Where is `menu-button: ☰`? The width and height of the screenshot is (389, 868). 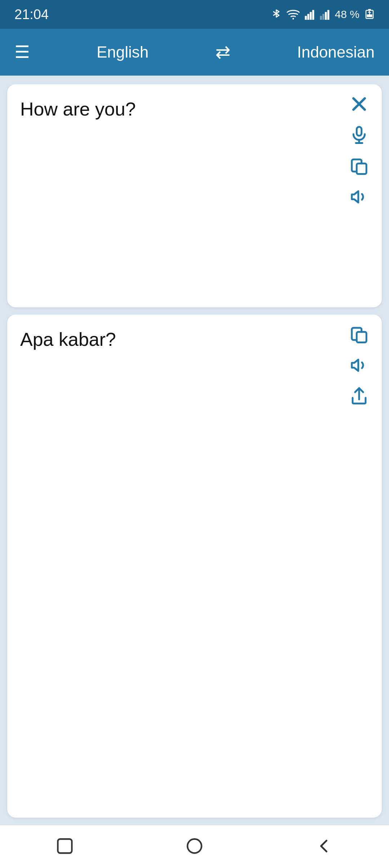
menu-button: ☰ is located at coordinates (22, 52).